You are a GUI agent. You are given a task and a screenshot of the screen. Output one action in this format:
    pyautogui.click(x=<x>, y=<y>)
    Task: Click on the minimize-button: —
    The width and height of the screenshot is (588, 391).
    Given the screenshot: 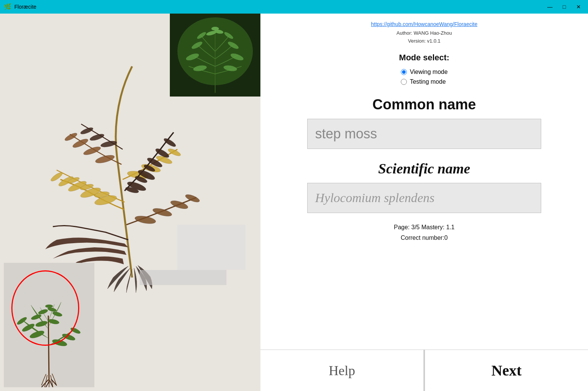 What is the action you would take?
    pyautogui.click(x=550, y=7)
    